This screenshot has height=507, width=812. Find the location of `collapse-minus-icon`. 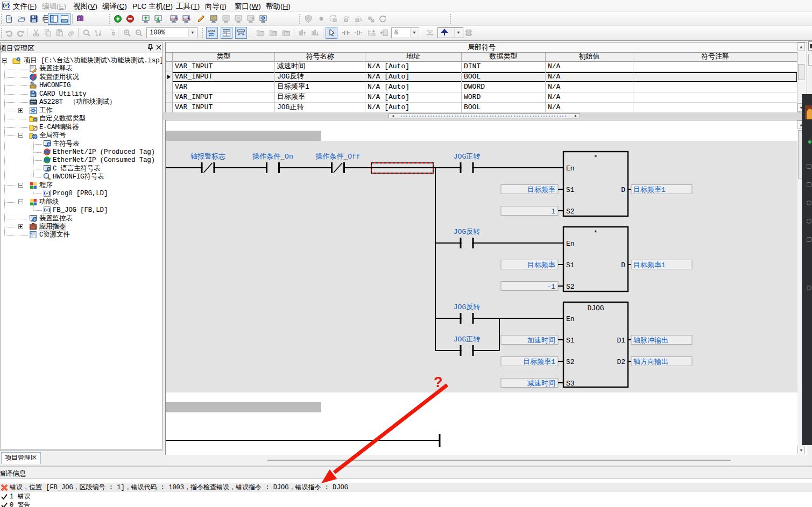

collapse-minus-icon is located at coordinates (20, 185).